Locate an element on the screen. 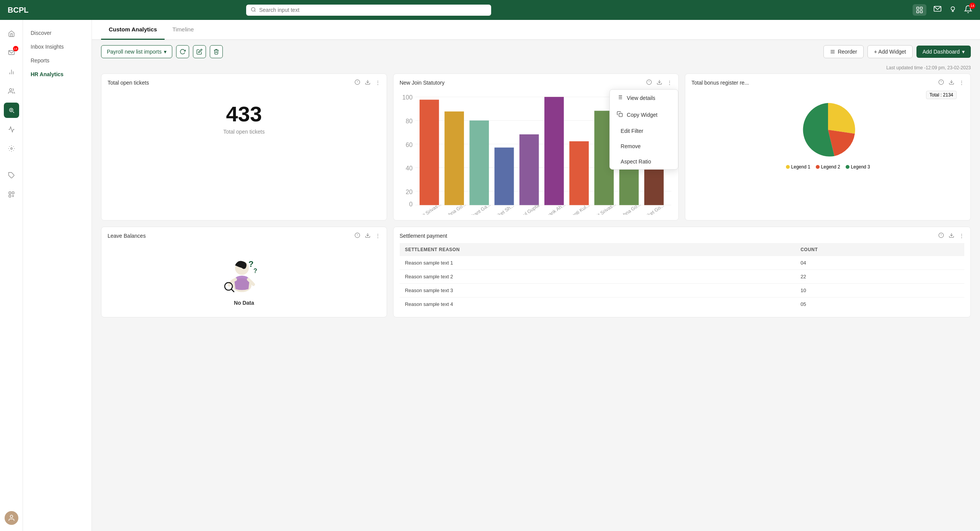  sidebar-tag is located at coordinates (11, 175).